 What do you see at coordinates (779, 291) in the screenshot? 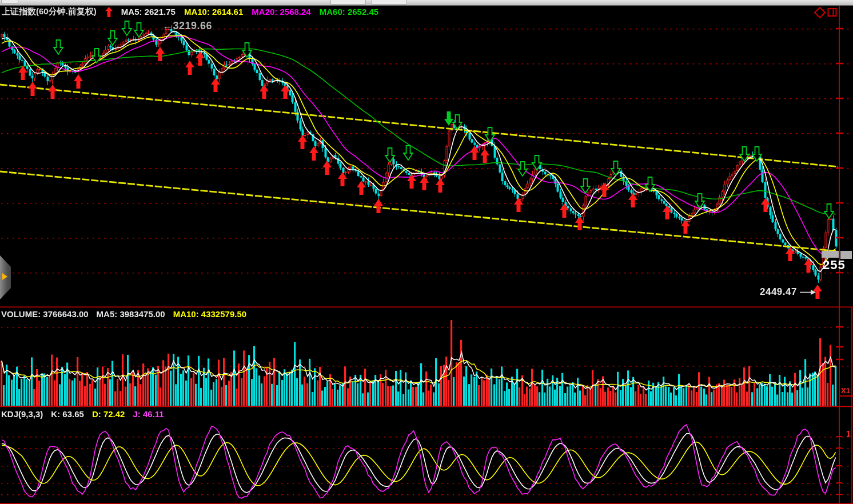
I see `lowest-price-label: 2449.47` at bounding box center [779, 291].